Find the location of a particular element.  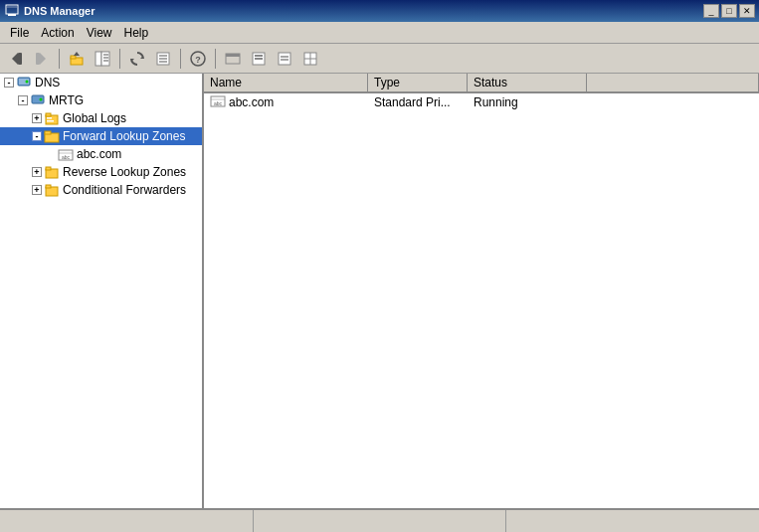

window-title: DNS Manager is located at coordinates (60, 11).